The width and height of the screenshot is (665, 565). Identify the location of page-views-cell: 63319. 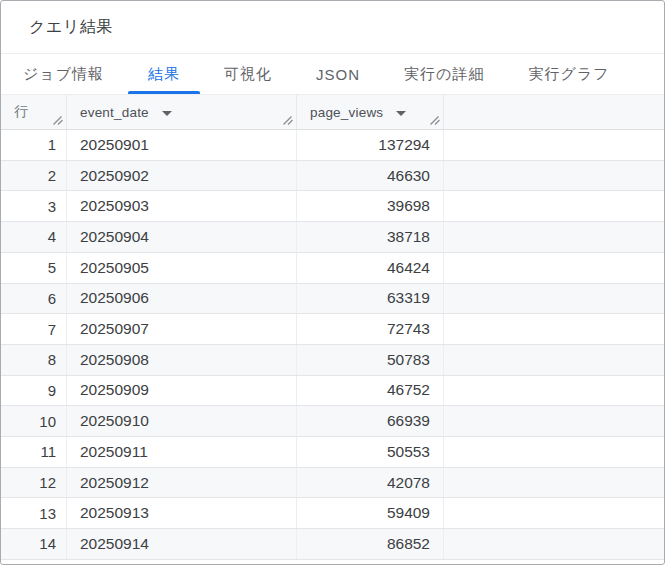
(370, 299).